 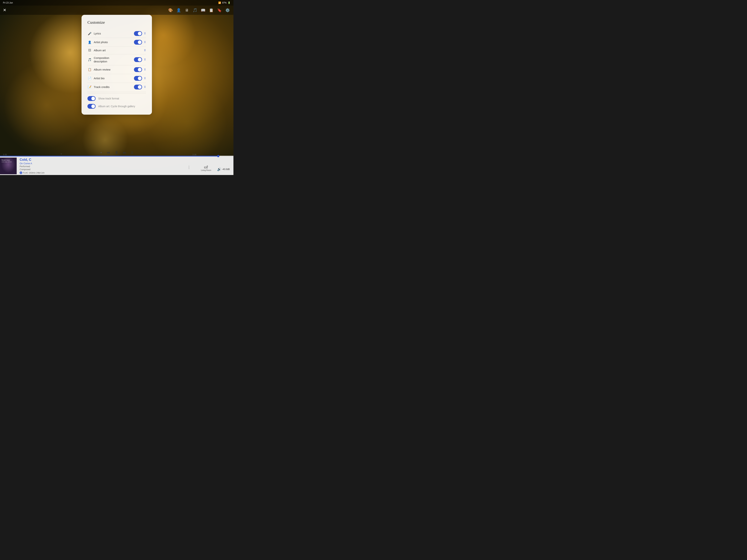 What do you see at coordinates (117, 70) in the screenshot?
I see `album-review-item: 📋 Album review ⠿` at bounding box center [117, 70].